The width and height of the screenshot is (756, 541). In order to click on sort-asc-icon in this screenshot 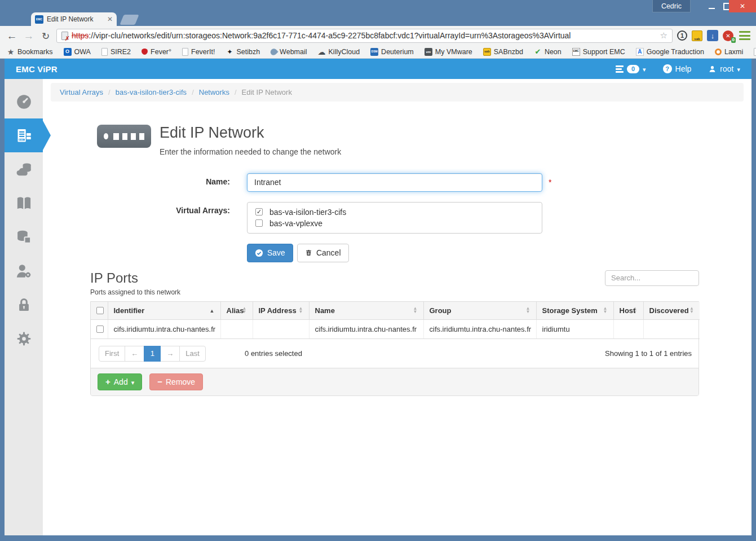, I will do `click(212, 311)`.